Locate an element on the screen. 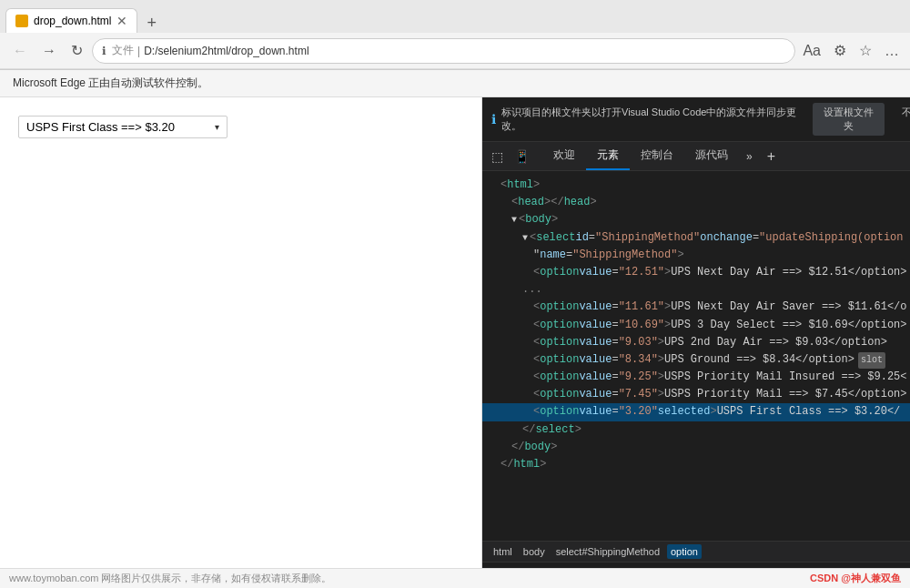 The image size is (910, 588). refresh-button: ↻ is located at coordinates (76, 51).